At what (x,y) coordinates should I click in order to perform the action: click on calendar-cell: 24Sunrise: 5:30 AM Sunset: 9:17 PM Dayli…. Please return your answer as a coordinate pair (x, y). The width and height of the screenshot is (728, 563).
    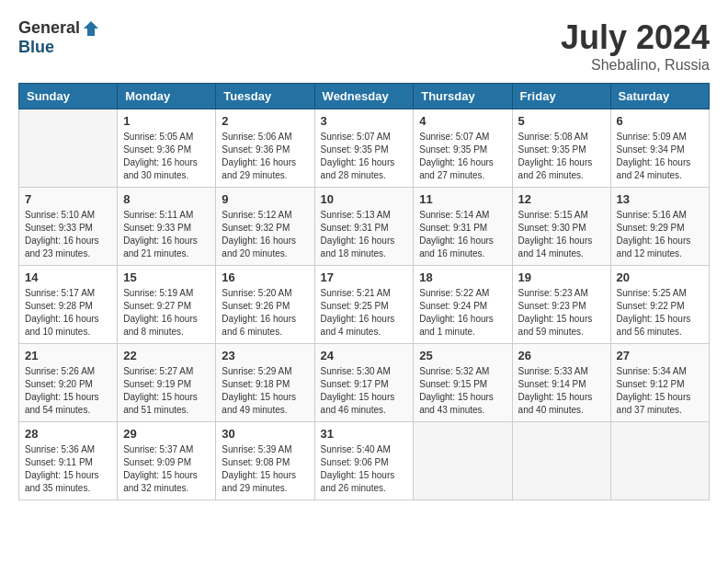
    Looking at the image, I should click on (364, 383).